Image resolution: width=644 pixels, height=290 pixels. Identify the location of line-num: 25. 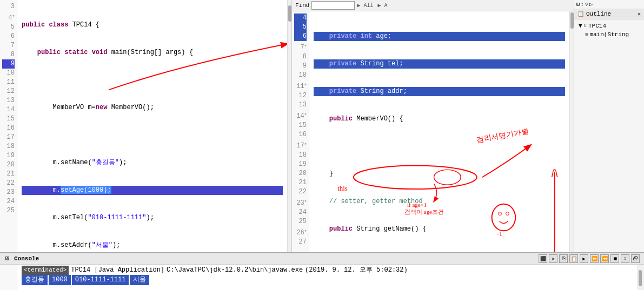
(9, 211).